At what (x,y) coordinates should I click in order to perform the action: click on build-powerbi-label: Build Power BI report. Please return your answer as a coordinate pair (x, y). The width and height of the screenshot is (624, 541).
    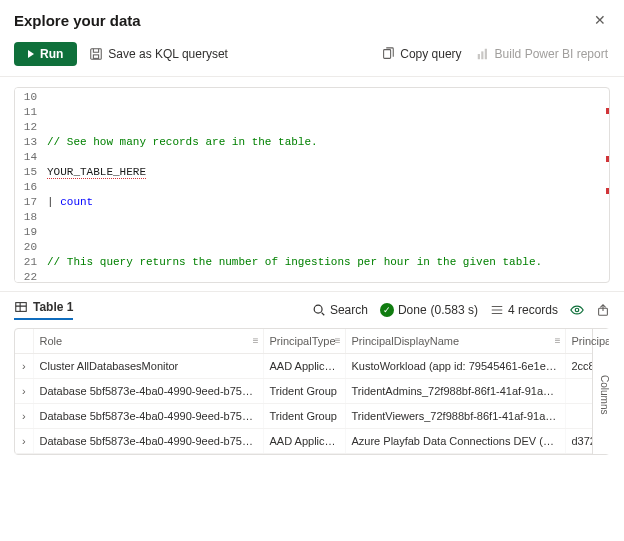
    Looking at the image, I should click on (552, 54).